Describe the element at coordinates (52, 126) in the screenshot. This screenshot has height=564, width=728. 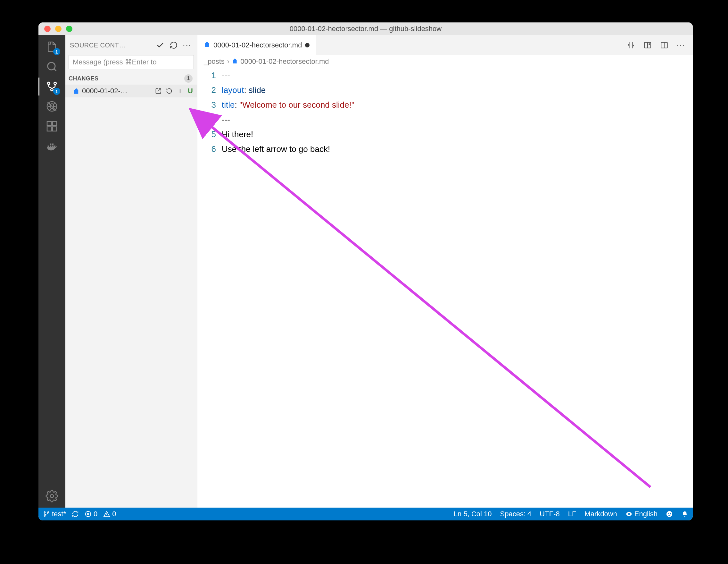
I see `extensions-icon` at that location.